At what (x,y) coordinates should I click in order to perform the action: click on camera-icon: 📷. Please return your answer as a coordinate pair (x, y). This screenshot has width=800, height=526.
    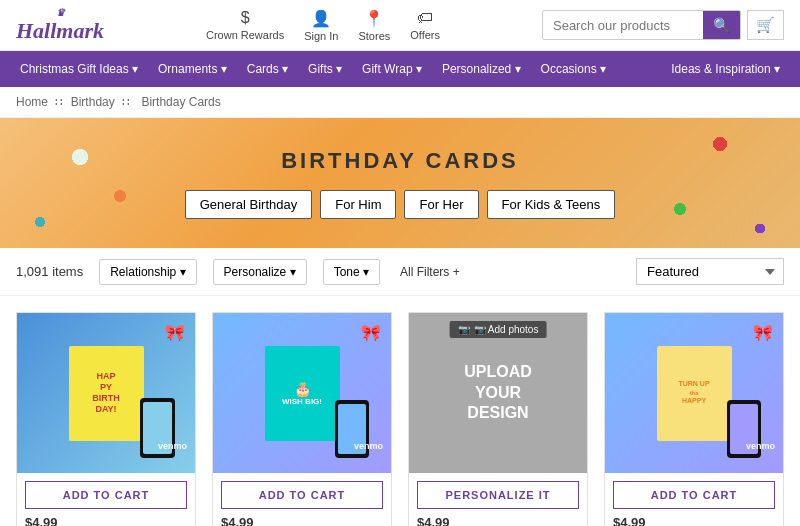
    Looking at the image, I should click on (464, 330).